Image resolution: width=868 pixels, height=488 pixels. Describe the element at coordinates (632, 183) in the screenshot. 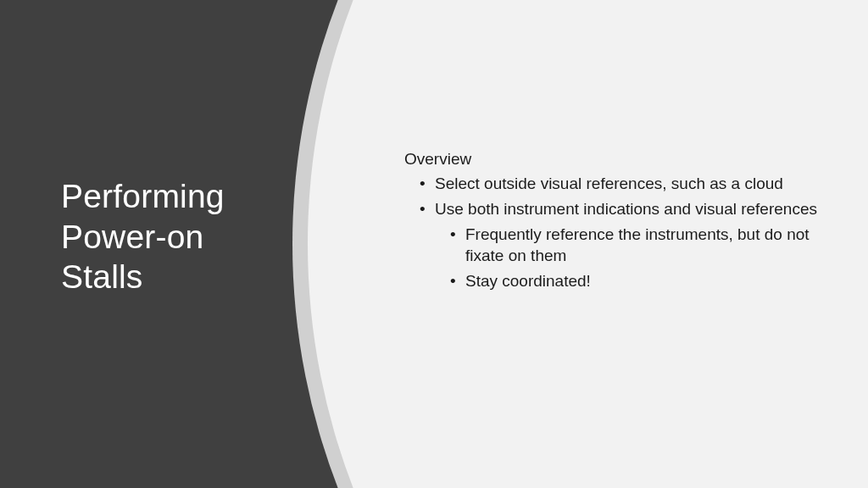

I see `bullet-item: Select outside visual references, such a…` at that location.